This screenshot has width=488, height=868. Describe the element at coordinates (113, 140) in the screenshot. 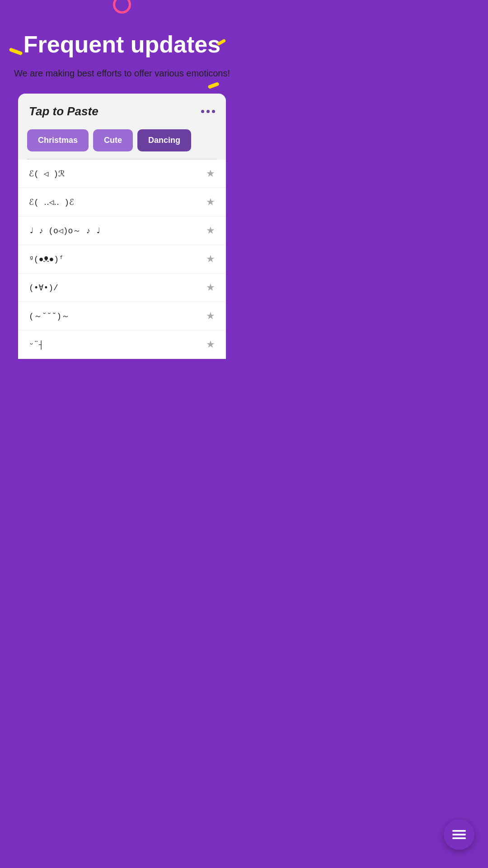

I see `tab-cute: Cute` at that location.